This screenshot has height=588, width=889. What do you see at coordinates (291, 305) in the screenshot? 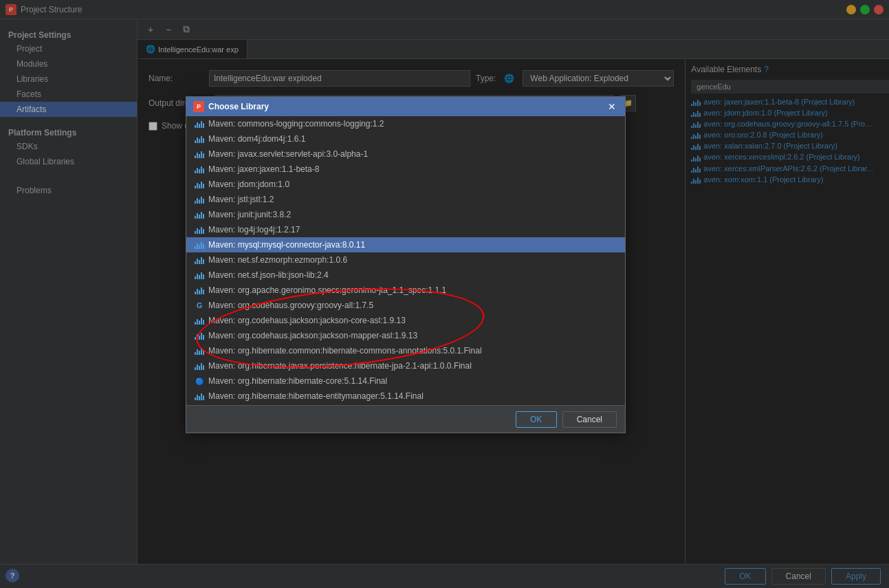
I see `lib-name-12: Maven: org.codehaus.groovy:groovy-all:1.…` at bounding box center [291, 305].